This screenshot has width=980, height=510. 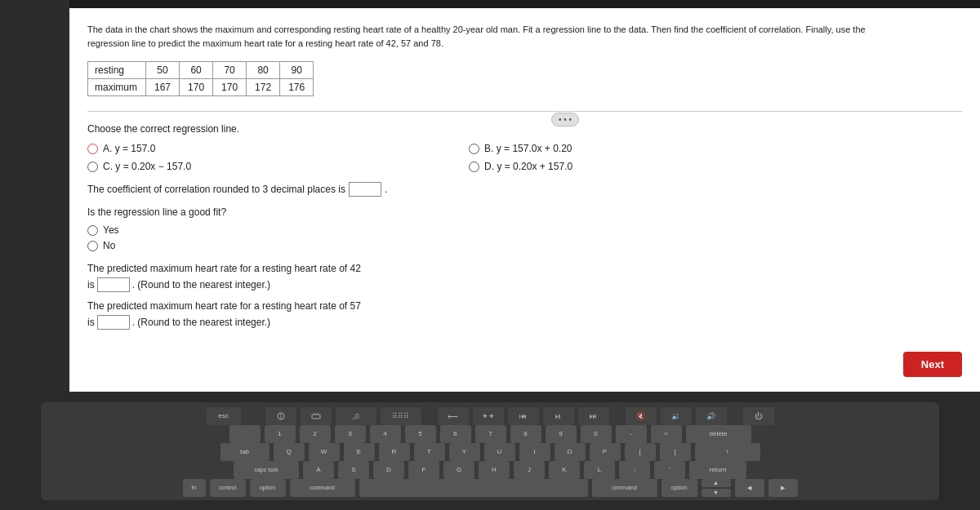 What do you see at coordinates (524, 322) in the screenshot?
I see `predicted-57-answer: is . (Round to the nearest integer.)` at bounding box center [524, 322].